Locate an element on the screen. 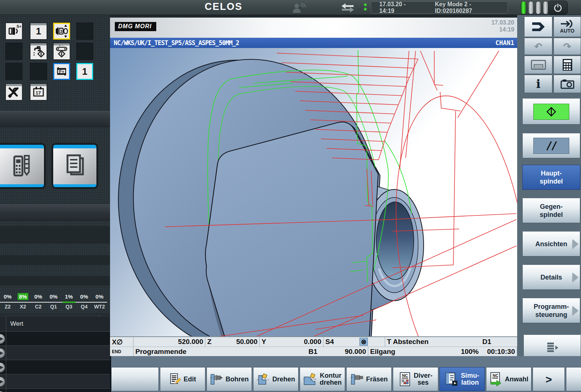 Image resolution: width=581 pixels, height=392 pixels. more-arrow-label: > is located at coordinates (549, 380).